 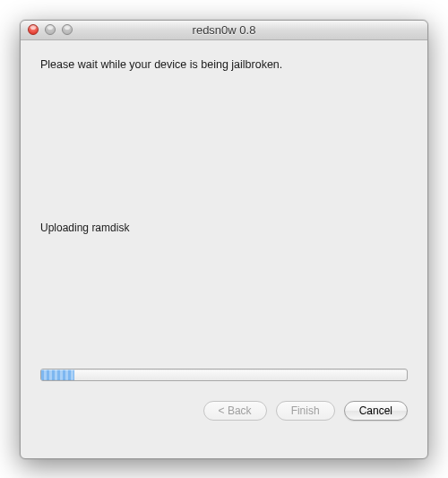 I want to click on window-title: redsn0w 0.8, so click(x=224, y=30).